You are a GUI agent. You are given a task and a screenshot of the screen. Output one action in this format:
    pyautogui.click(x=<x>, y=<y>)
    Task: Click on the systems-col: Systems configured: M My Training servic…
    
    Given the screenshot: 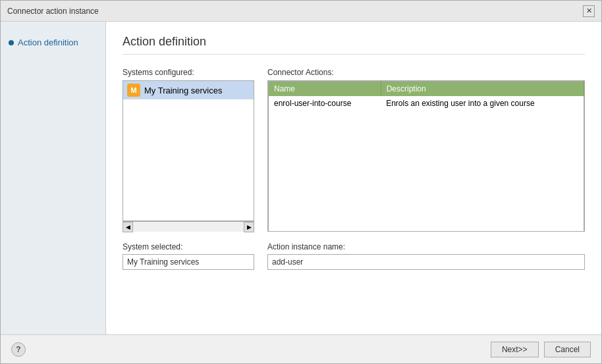 What is the action you would take?
    pyautogui.click(x=188, y=150)
    